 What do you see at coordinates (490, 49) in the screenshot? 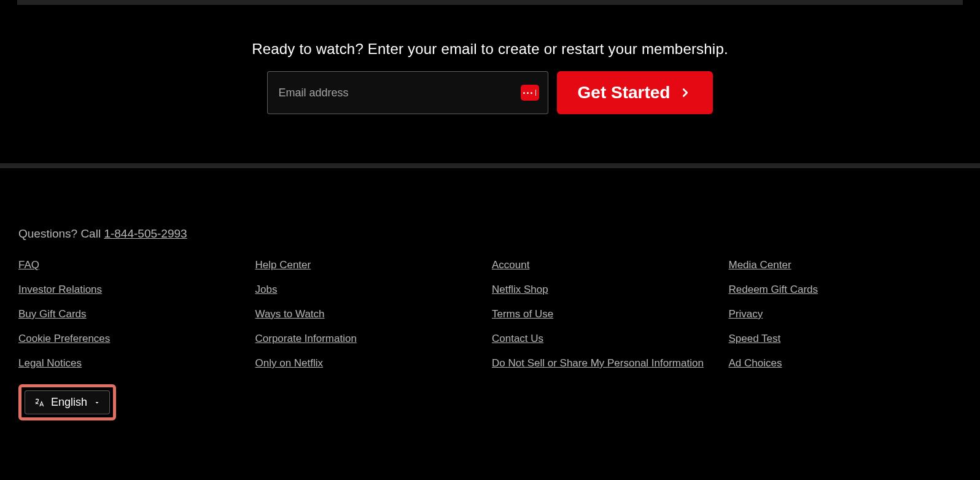
I see `cta-heading: Ready to watch? Enter your email to crea…` at bounding box center [490, 49].